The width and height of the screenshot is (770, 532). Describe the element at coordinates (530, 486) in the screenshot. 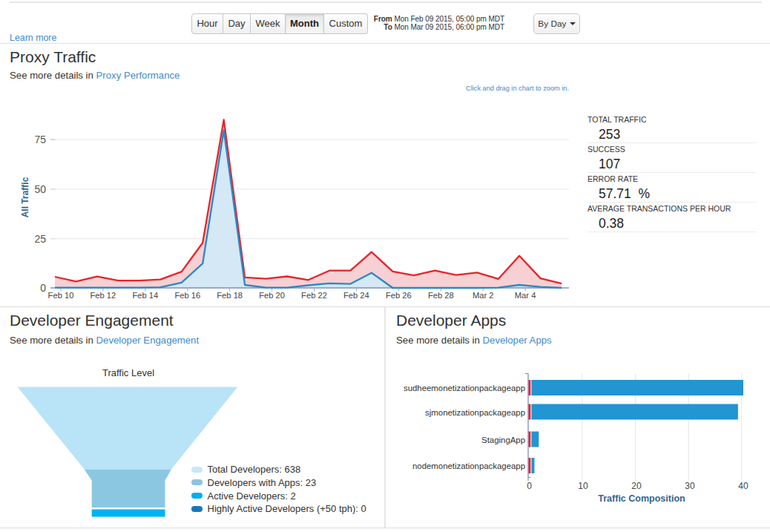

I see `svg-text: 0` at that location.